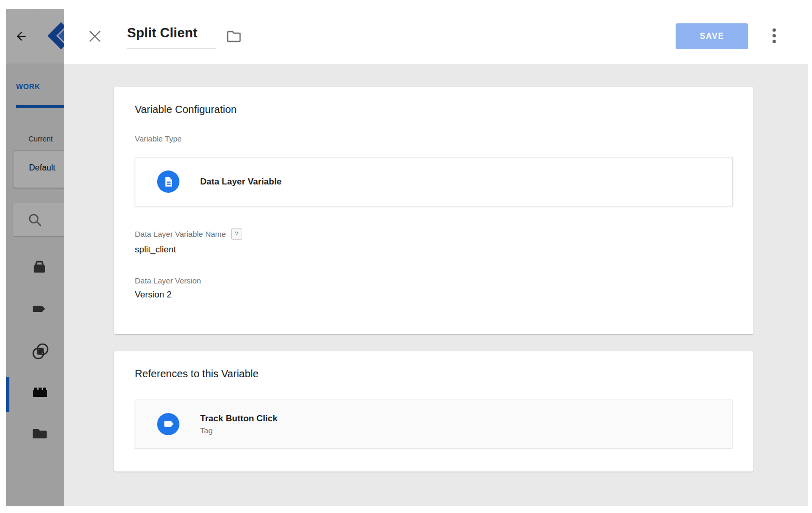 This screenshot has height=513, width=812. What do you see at coordinates (433, 295) in the screenshot?
I see `dl-version-value: Version 2` at bounding box center [433, 295].